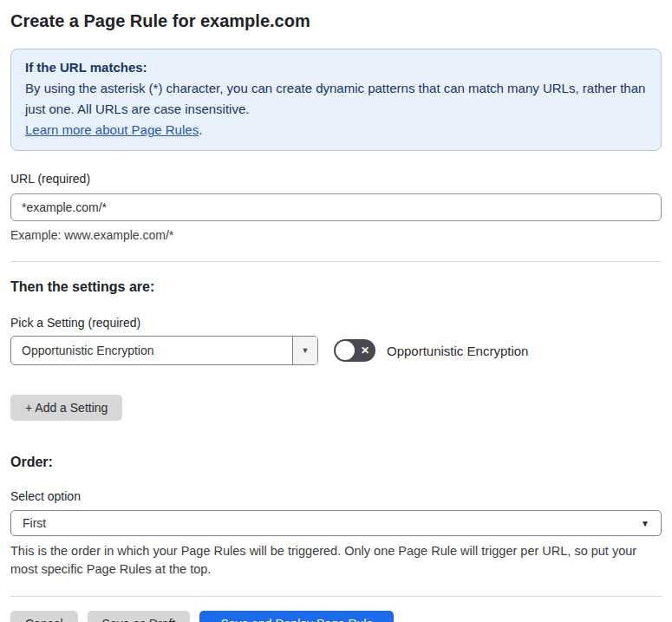 The width and height of the screenshot is (672, 622). Describe the element at coordinates (44, 616) in the screenshot. I see `cancel-button: Cancel` at that location.